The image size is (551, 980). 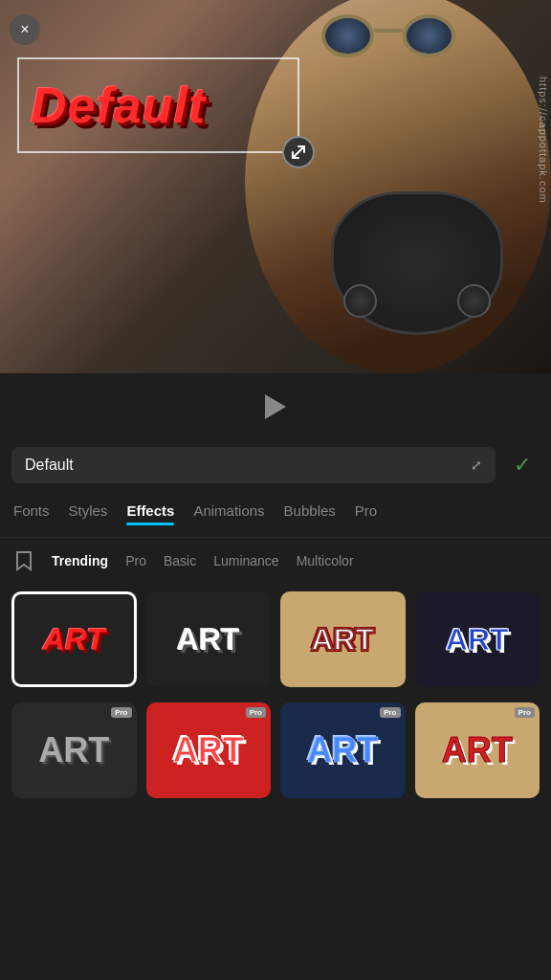 I want to click on art-style-1: ART, so click(x=75, y=639).